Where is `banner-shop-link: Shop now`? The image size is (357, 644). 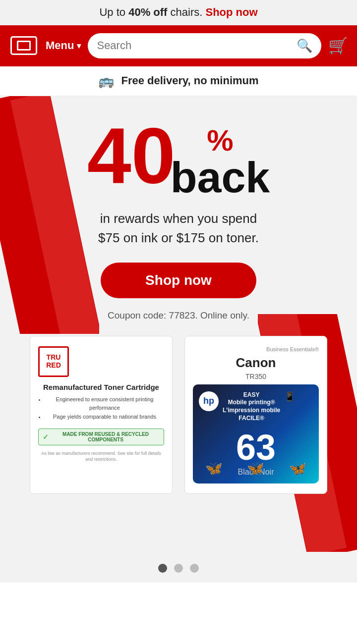
banner-shop-link: Shop now is located at coordinates (231, 12).